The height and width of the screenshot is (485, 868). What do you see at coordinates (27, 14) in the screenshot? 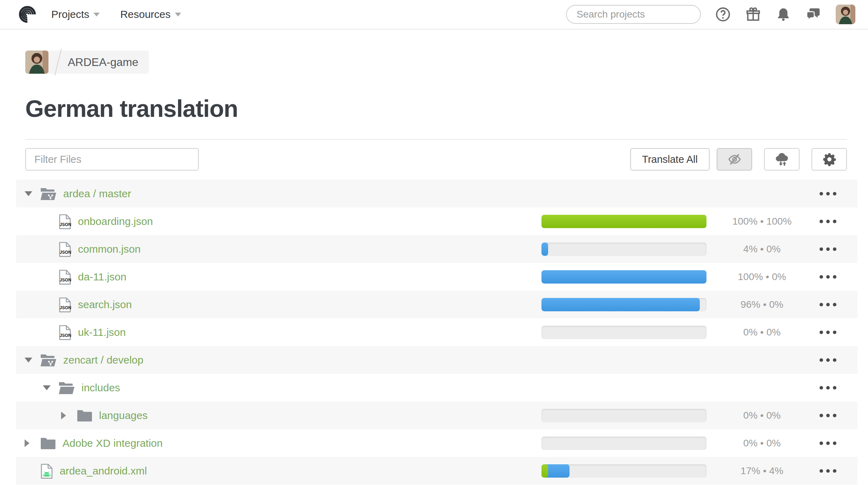
I see `ardea-spiral-logo` at bounding box center [27, 14].